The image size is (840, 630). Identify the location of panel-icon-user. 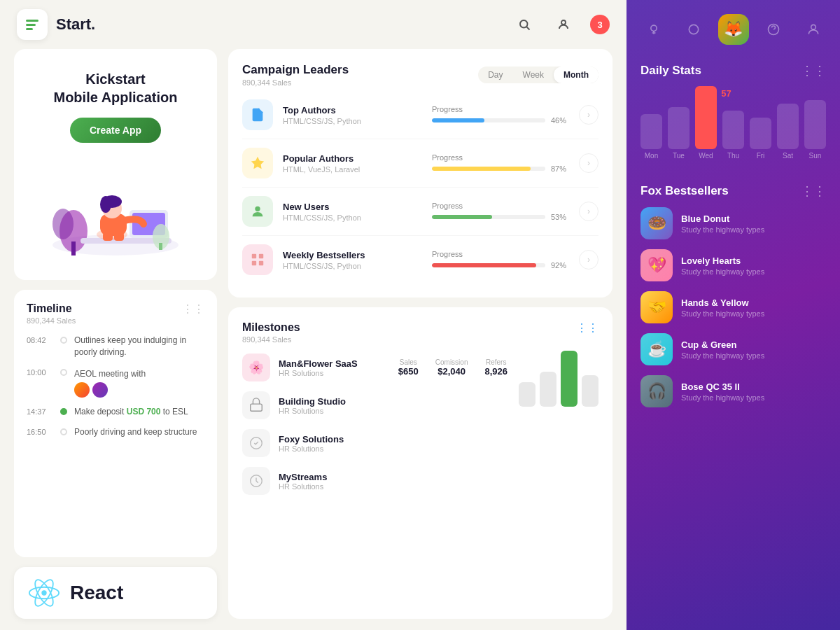
(813, 29).